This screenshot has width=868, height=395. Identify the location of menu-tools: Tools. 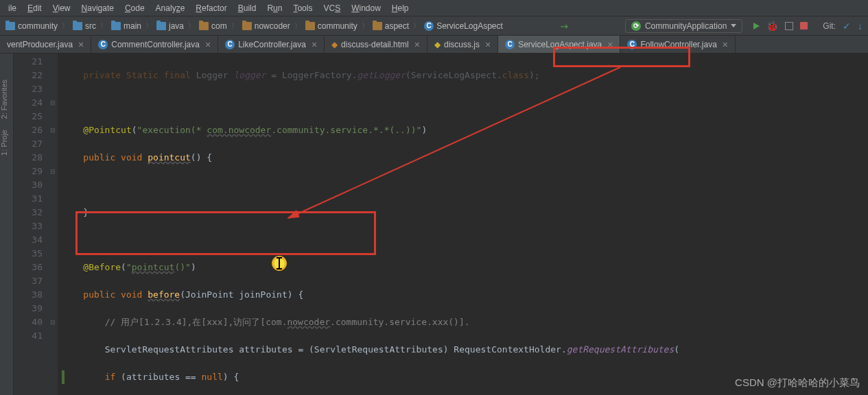
(303, 8).